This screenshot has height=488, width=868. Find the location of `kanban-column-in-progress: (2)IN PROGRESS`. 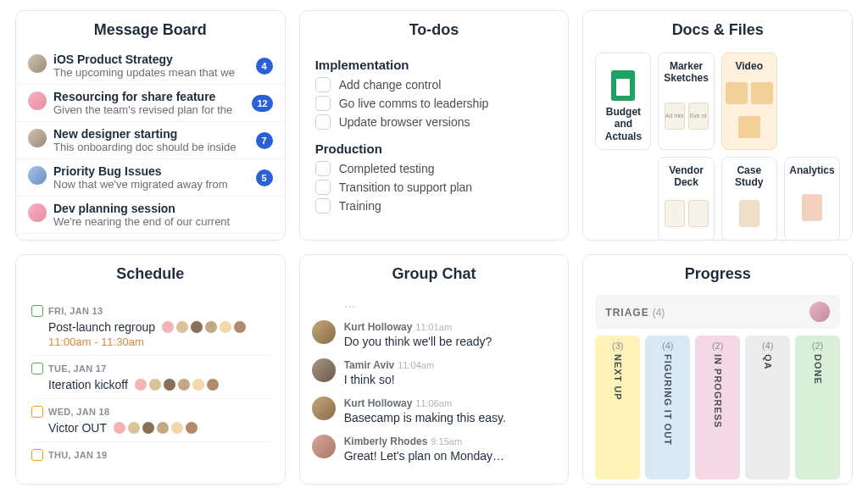

kanban-column-in-progress: (2)IN PROGRESS is located at coordinates (717, 408).